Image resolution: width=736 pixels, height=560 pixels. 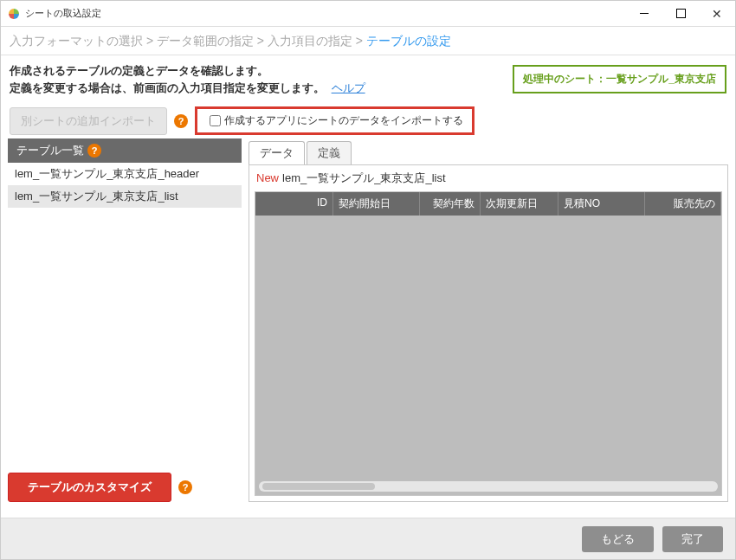 I want to click on table-list-item: lem_一覧サンプル_東京支店_list, so click(x=125, y=196).